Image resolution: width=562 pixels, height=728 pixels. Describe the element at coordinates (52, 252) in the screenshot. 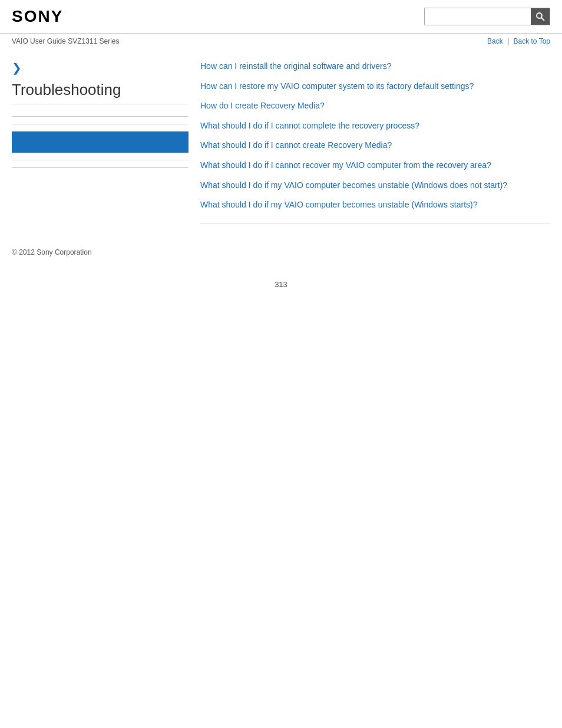

I see `copyright: © 2012 Sony Corporation` at that location.